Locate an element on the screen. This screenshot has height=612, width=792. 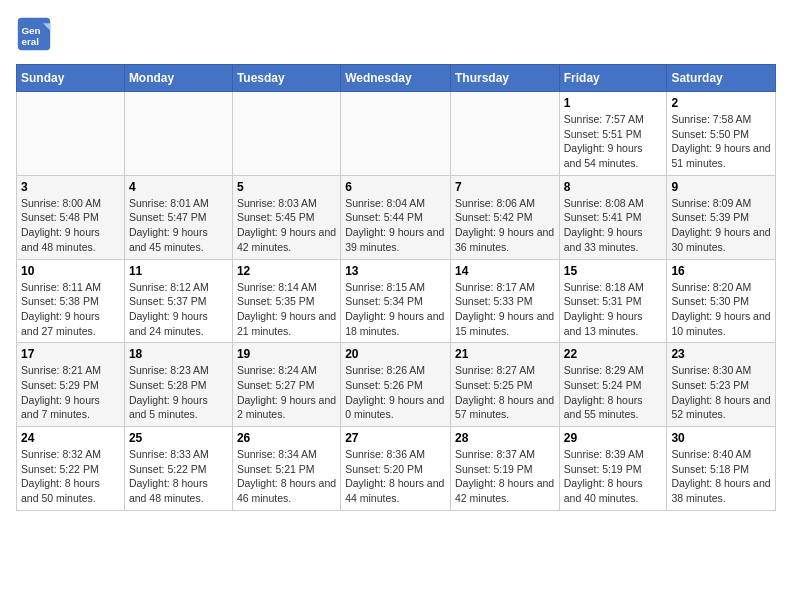
day-number: 29 is located at coordinates (614, 438).